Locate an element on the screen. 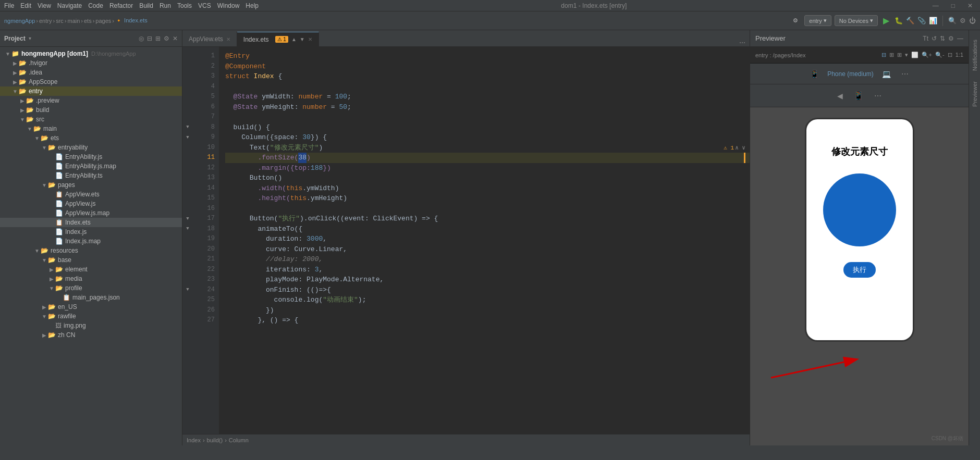  tree-item-profile: ▼ 📂 profile is located at coordinates (91, 288).